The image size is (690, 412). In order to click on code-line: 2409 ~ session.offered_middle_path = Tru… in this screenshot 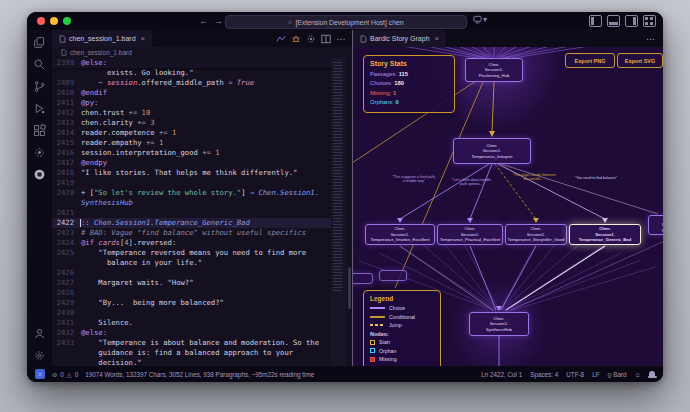, I will do `click(192, 83)`.